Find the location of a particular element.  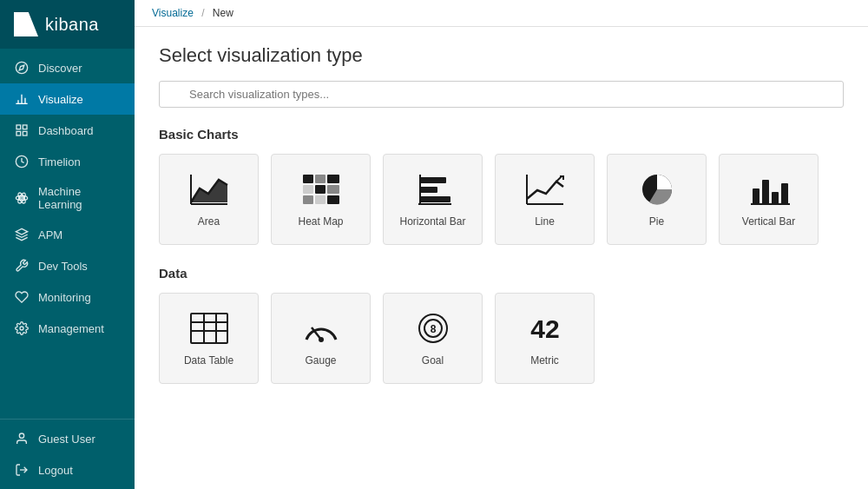

sidebar-item-label: Dev Tools is located at coordinates (62, 266).